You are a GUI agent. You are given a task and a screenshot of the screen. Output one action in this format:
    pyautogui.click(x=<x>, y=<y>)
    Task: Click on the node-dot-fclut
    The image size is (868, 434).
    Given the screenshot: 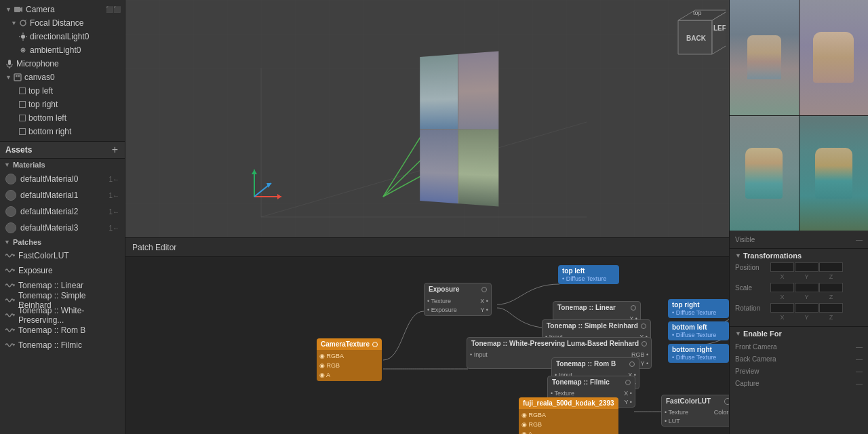 What is the action you would take?
    pyautogui.click(x=727, y=401)
    